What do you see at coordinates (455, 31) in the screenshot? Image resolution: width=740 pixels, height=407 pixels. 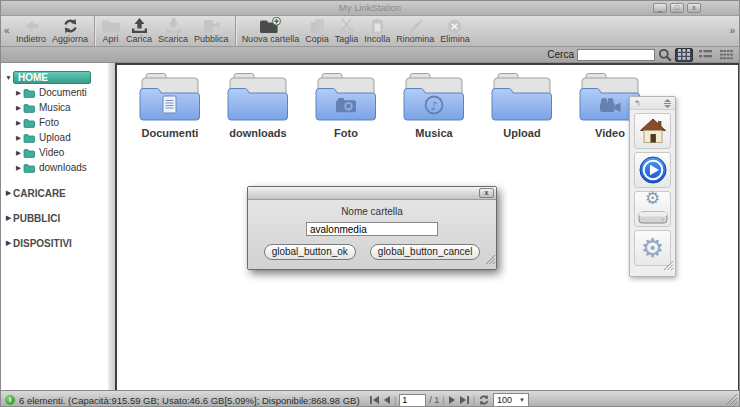 I see `delete-button: Elimina` at bounding box center [455, 31].